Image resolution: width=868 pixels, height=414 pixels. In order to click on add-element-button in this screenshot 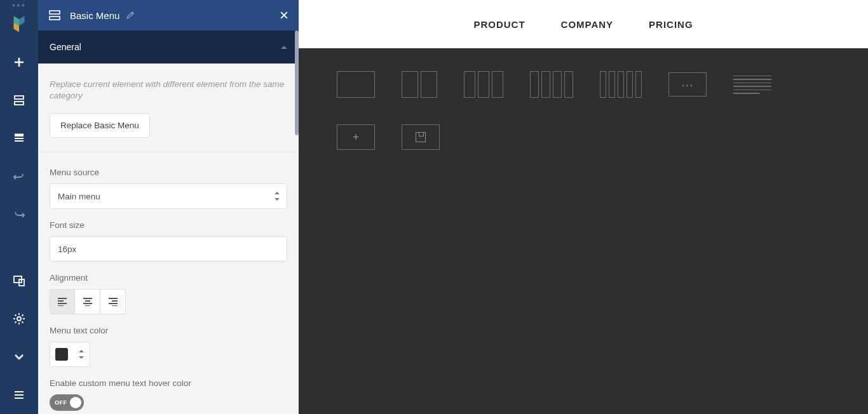, I will do `click(19, 62)`.